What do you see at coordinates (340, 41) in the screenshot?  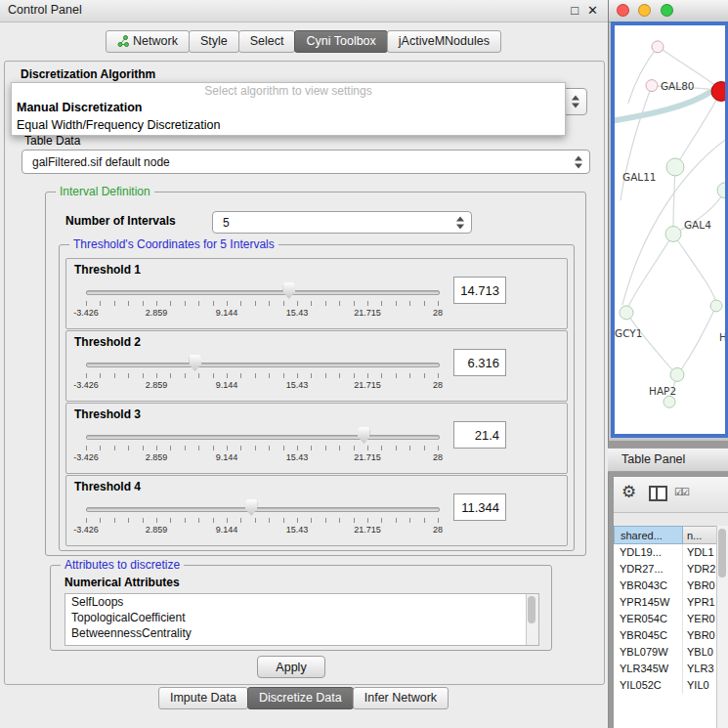 I see `tab-cyni-toolbox: Cyni Toolbox` at bounding box center [340, 41].